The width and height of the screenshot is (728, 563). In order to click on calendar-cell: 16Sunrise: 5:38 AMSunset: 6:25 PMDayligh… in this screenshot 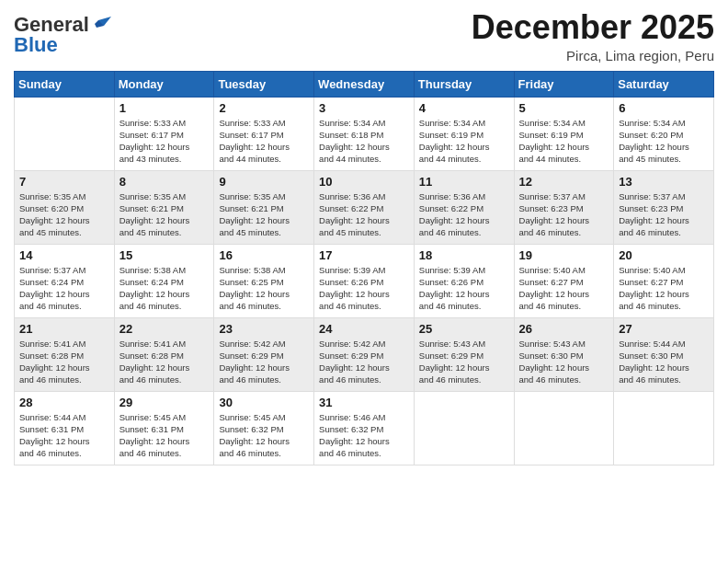, I will do `click(265, 281)`.